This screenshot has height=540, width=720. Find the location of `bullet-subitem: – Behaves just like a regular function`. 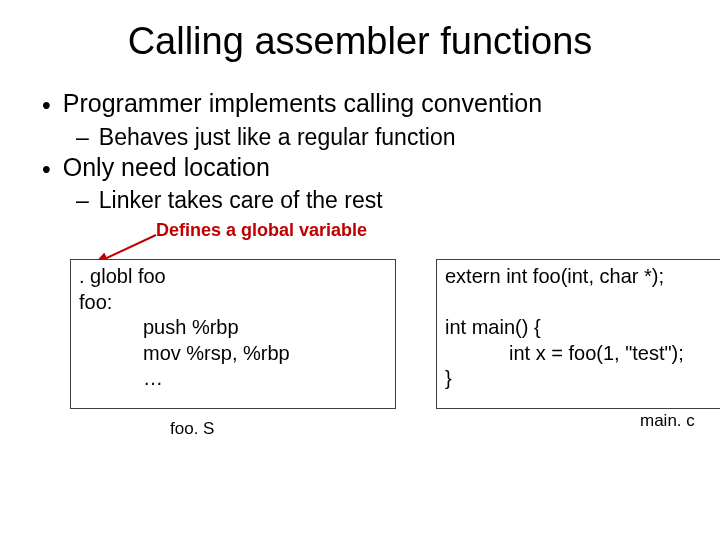

bullet-subitem: – Behaves just like a regular function is located at coordinates (371, 138).